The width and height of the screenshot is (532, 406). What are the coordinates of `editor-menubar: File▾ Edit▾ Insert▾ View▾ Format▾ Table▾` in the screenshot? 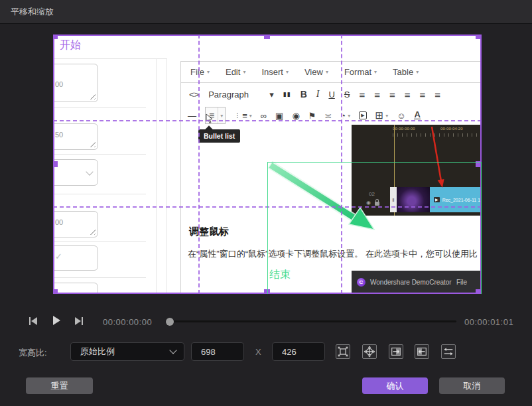 It's located at (332, 72).